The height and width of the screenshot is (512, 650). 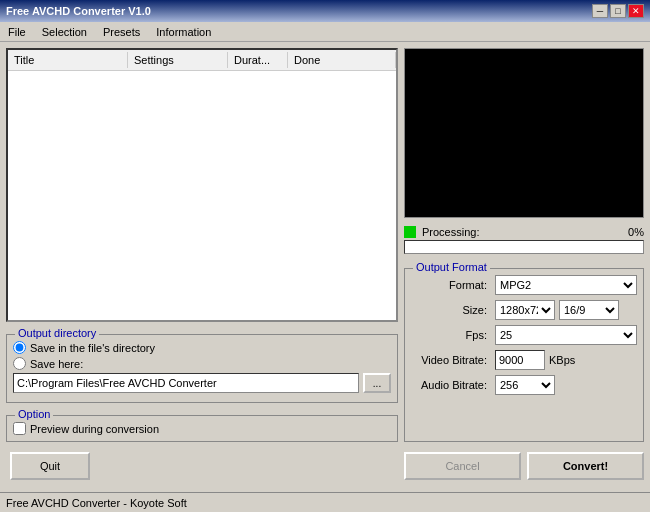 I want to click on radio-save-in-file-label: Save in the file's directory, so click(x=92, y=348).